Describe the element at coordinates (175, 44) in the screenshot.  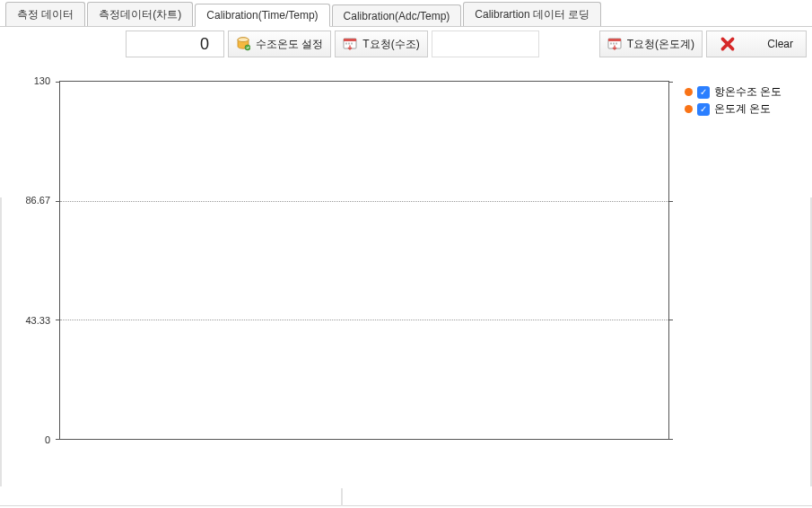
I see `current-value-display: 0` at that location.